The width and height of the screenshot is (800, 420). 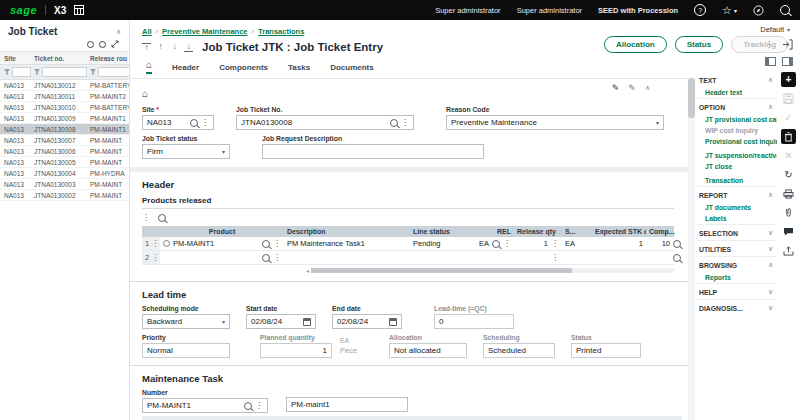 What do you see at coordinates (737, 92) in the screenshot?
I see `header-text-link: Header text` at bounding box center [737, 92].